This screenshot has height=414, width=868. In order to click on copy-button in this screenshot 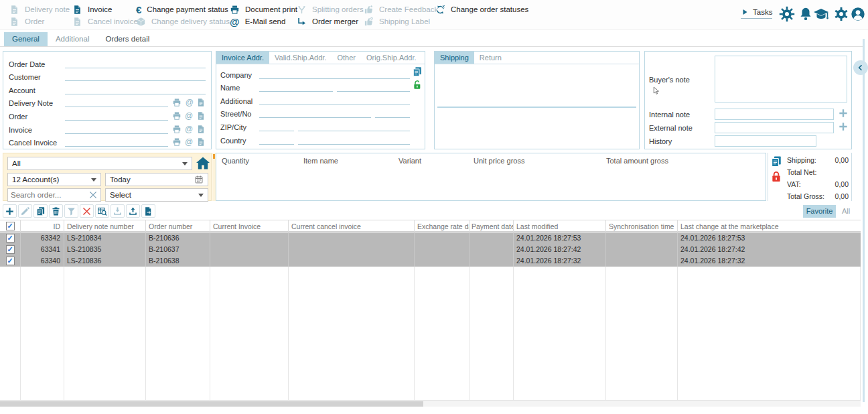, I will do `click(40, 211)`.